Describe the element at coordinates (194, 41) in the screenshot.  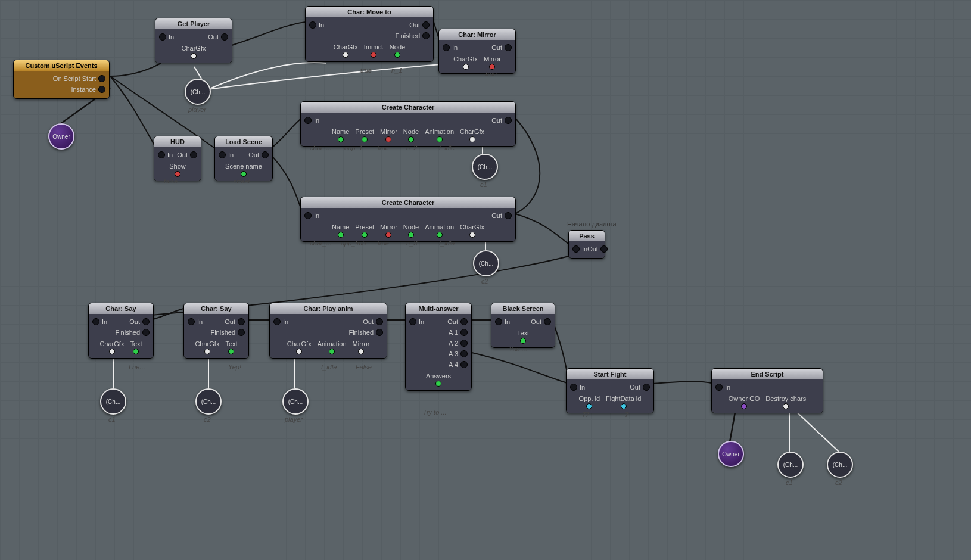
I see `node-get-player: Get Player InOut CharGfx` at that location.